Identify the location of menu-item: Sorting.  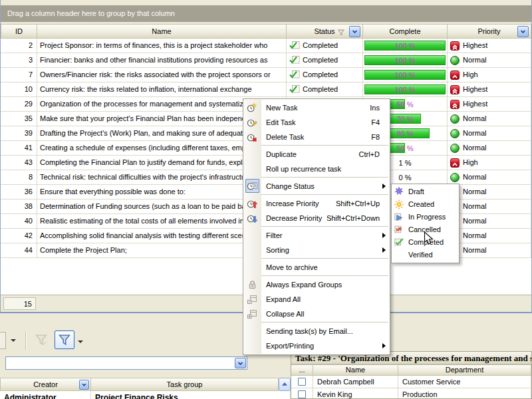
(317, 250).